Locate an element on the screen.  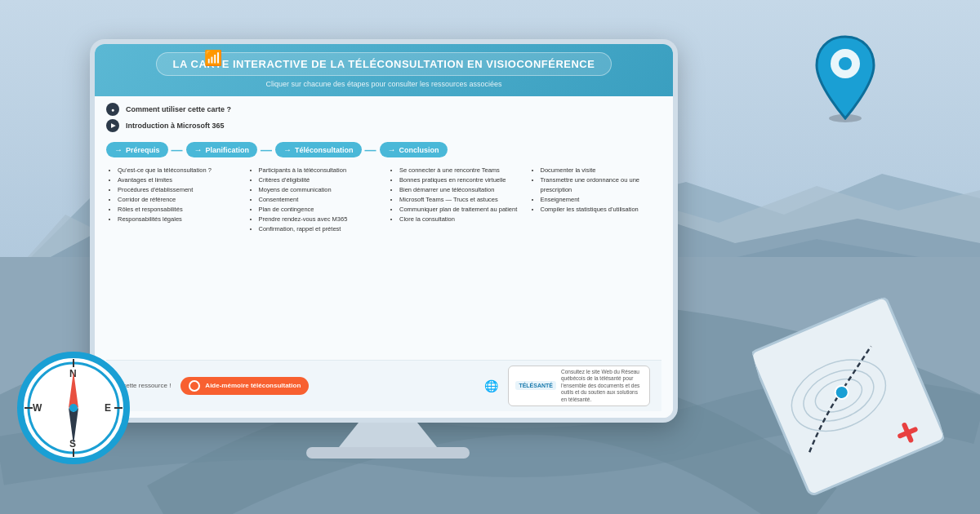
intro-label-1: Comment utiliser cette carte ? is located at coordinates (178, 109).